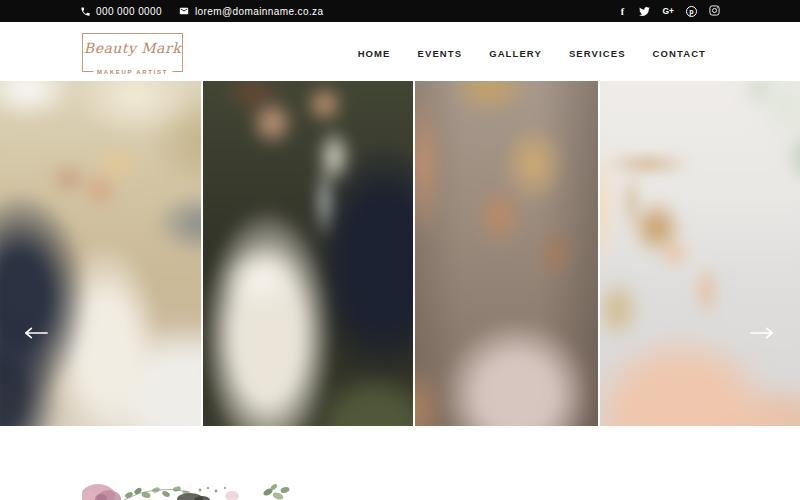 The width and height of the screenshot is (800, 500). Describe the element at coordinates (400, 52) in the screenshot. I see `main-header: Beauty Mark MAKEUP ARTIST HOME EVENTS GA…` at that location.